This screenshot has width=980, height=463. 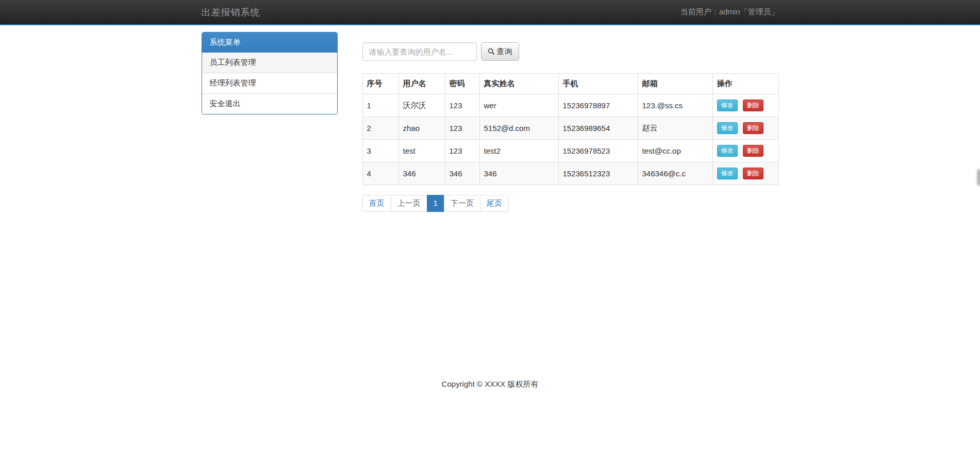 I want to click on cell-phone: 15236989654, so click(x=598, y=128).